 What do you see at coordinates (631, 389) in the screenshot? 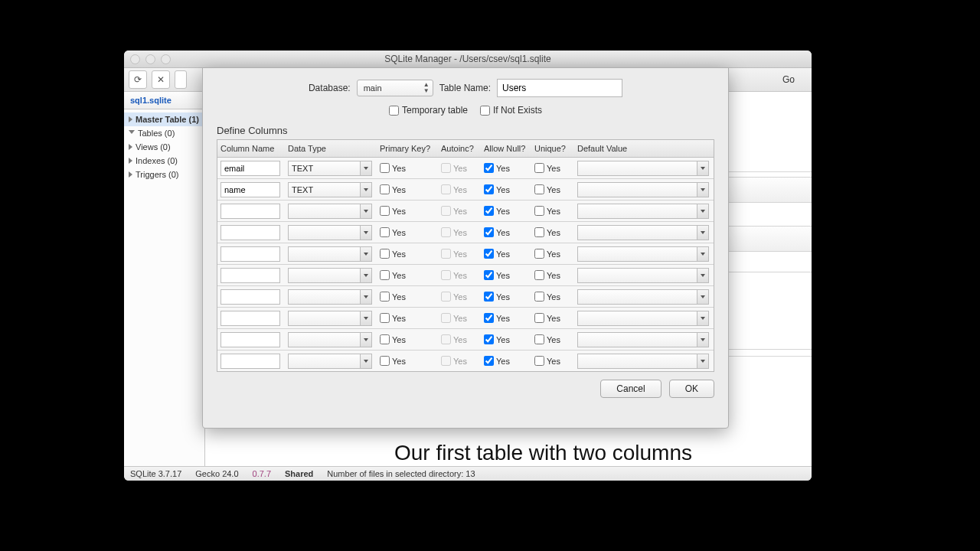
I see `cancel-button: Cancel` at bounding box center [631, 389].